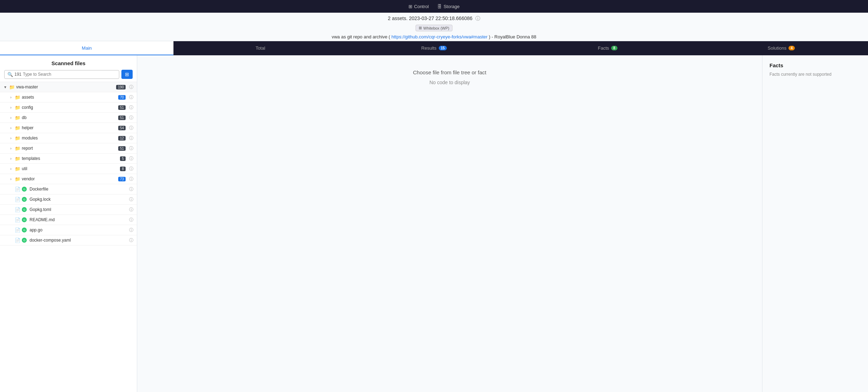 The height and width of the screenshot is (392, 868). What do you see at coordinates (430, 18) in the screenshot?
I see `assets-text: 2 assets. 2023-03-27 22:50:18.666086` at bounding box center [430, 18].